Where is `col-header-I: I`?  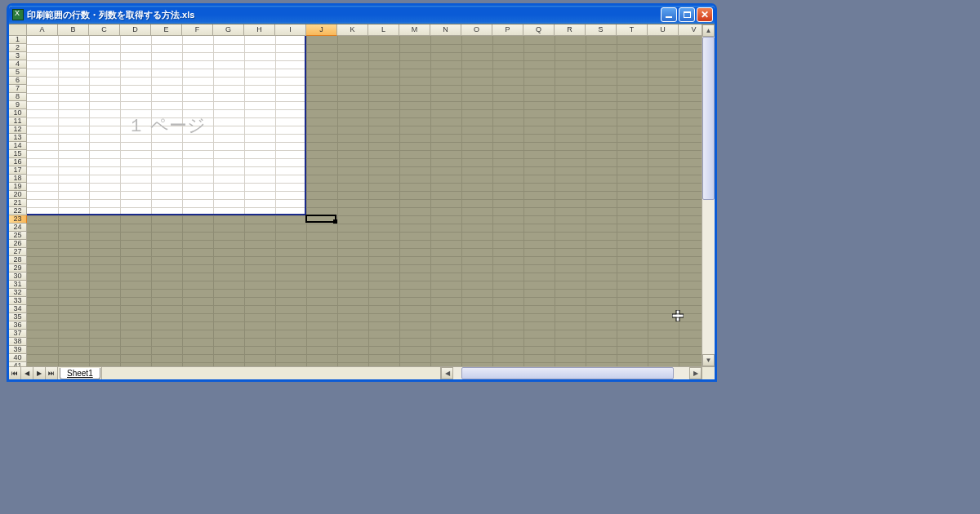
col-header-I: I is located at coordinates (291, 30).